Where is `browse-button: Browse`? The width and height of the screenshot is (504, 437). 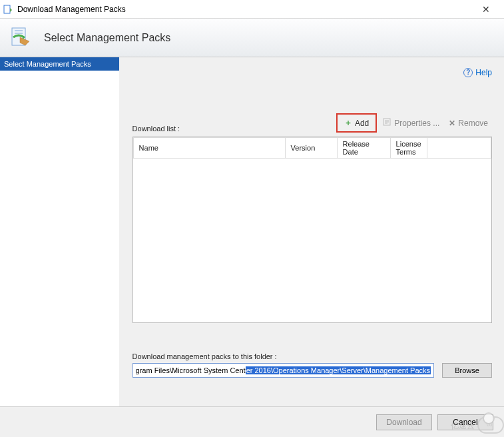
browse-button: Browse is located at coordinates (467, 370).